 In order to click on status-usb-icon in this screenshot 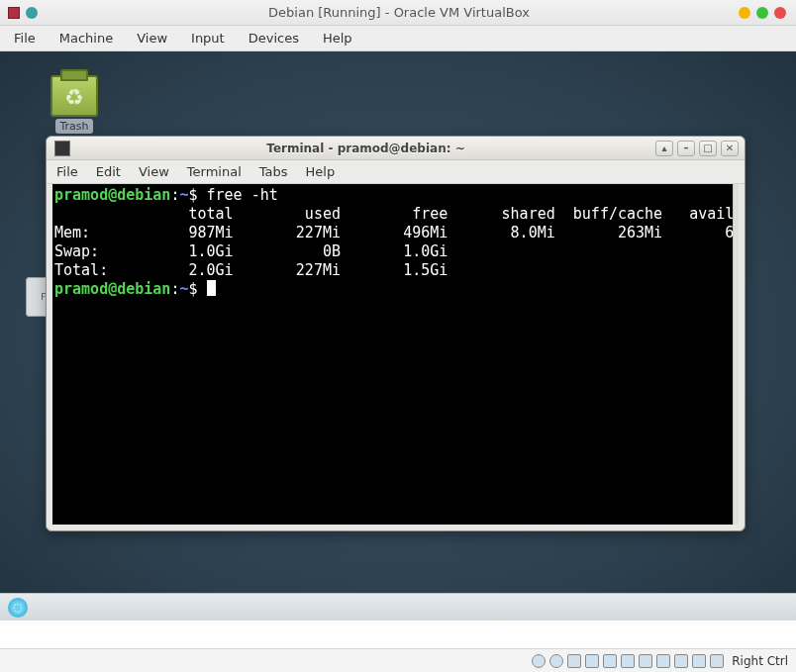, I will do `click(610, 661)`.